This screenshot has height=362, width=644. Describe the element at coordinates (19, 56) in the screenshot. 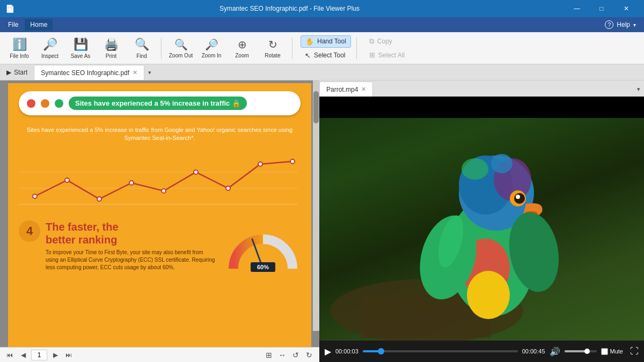

I see `file-info-label: File Info` at that location.